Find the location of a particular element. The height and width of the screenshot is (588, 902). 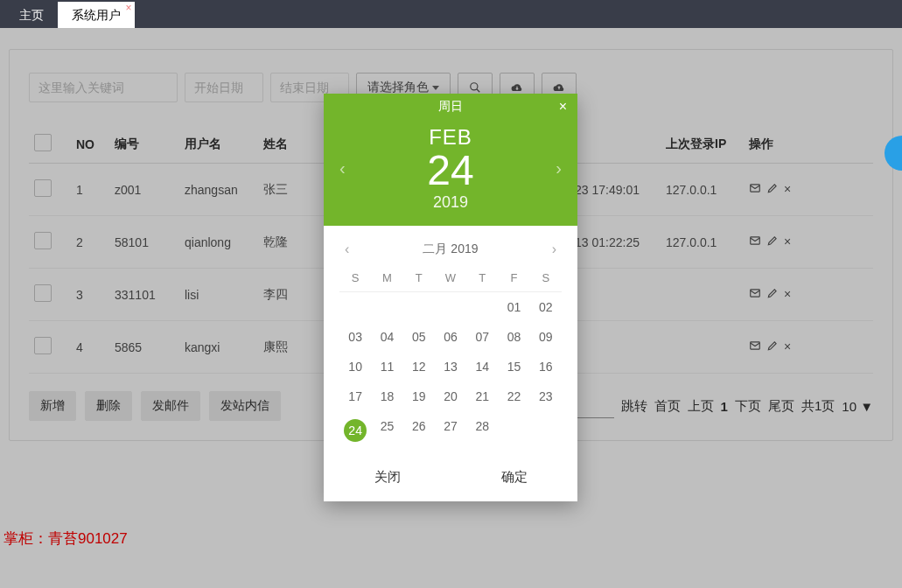

picker-ok-button: 确定 is located at coordinates (514, 478).